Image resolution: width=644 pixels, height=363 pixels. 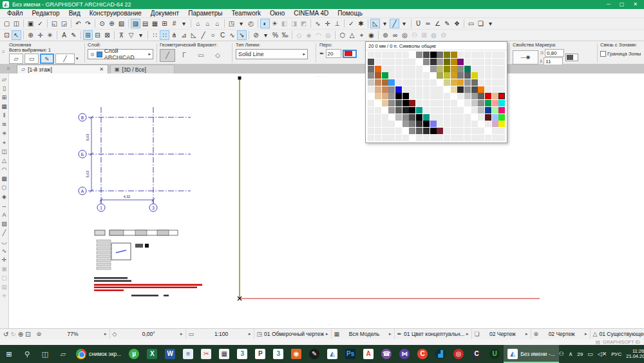 What do you see at coordinates (404, 354) in the screenshot?
I see `taskbar-kmplayer: ⋈` at bounding box center [404, 354].